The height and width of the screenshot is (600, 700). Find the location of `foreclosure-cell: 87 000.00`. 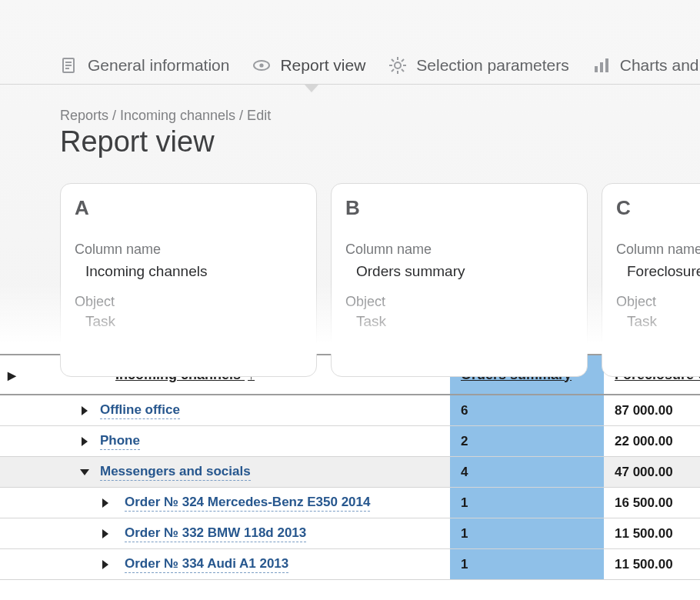

foreclosure-cell: 87 000.00 is located at coordinates (652, 411).